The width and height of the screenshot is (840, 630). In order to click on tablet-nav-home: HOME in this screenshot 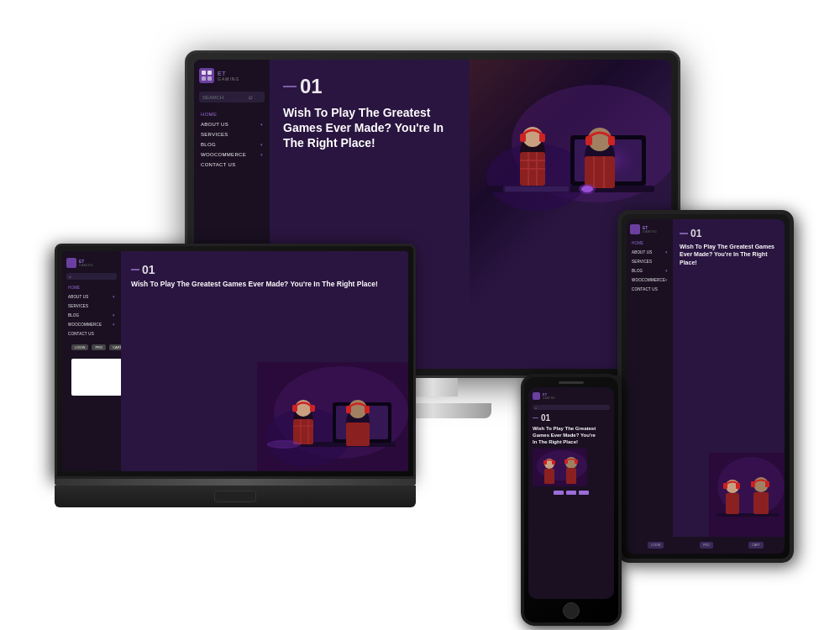, I will do `click(650, 244)`.